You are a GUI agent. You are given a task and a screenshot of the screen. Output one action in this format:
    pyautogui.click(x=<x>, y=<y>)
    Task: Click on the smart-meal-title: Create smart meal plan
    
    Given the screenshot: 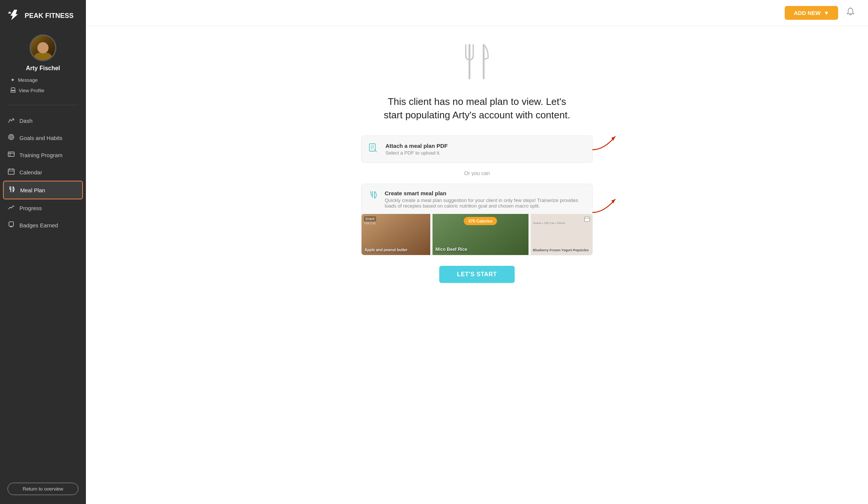 What is the action you would take?
    pyautogui.click(x=485, y=193)
    